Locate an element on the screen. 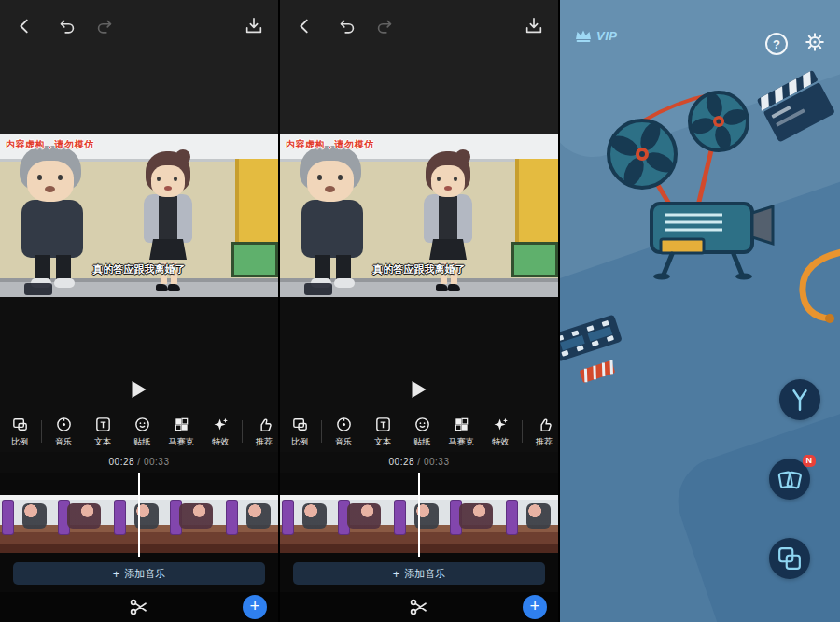  editor-top-area is located at coordinates (419, 67).